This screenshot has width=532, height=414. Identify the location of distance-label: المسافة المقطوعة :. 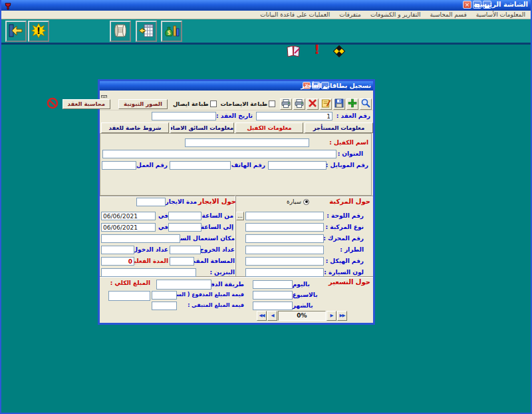
(215, 261).